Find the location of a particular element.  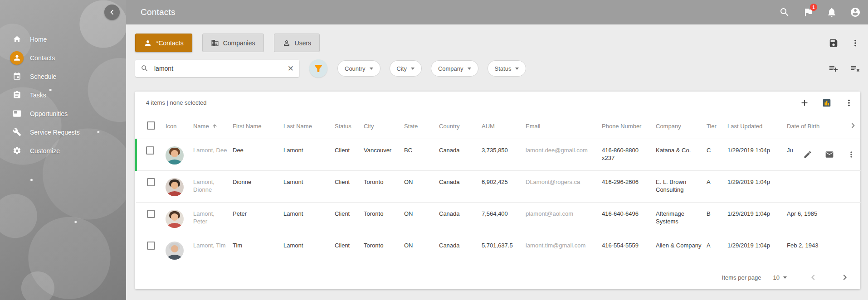

column-header-first-name: First Name is located at coordinates (258, 126).